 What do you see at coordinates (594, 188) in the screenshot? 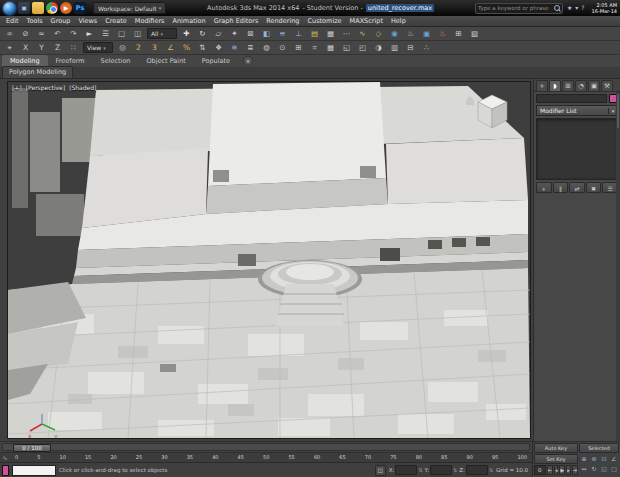
I see `remove-modifier-button: ✖` at bounding box center [594, 188].